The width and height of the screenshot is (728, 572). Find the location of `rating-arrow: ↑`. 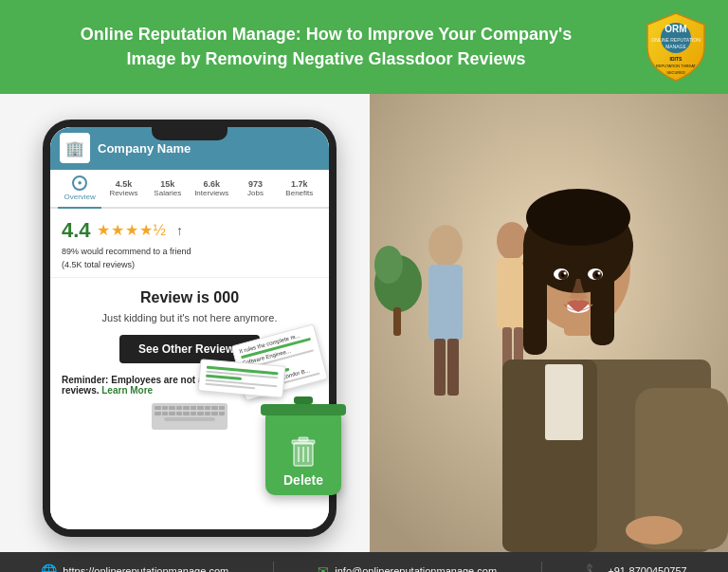

rating-arrow: ↑ is located at coordinates (180, 231).